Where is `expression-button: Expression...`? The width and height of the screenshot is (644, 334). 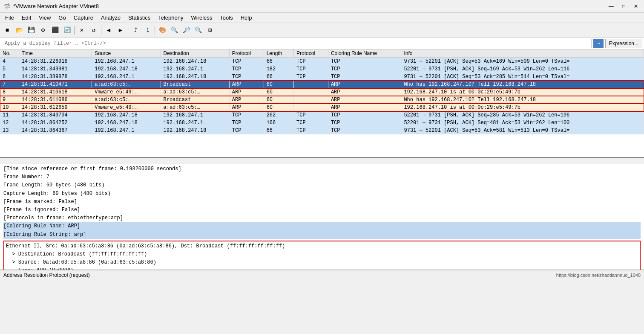
expression-button: Expression... is located at coordinates (624, 44).